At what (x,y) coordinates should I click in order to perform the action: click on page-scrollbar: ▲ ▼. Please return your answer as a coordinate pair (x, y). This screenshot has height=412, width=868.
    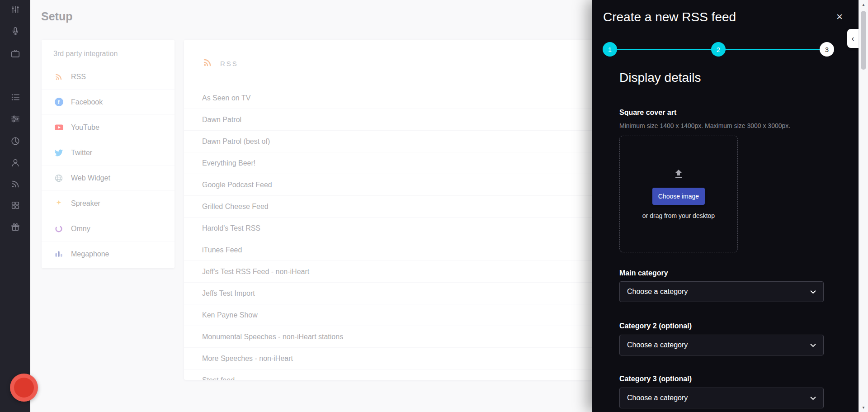
    Looking at the image, I should click on (863, 206).